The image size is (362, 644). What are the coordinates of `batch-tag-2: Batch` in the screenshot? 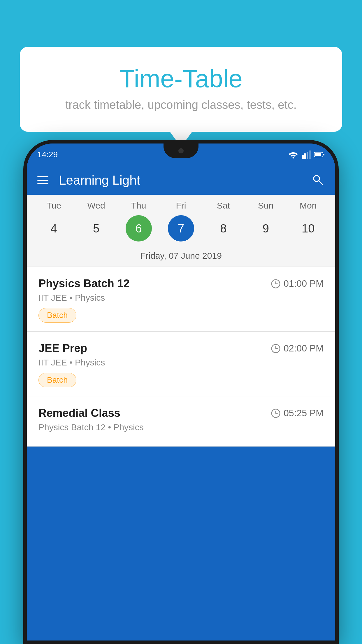 It's located at (57, 380).